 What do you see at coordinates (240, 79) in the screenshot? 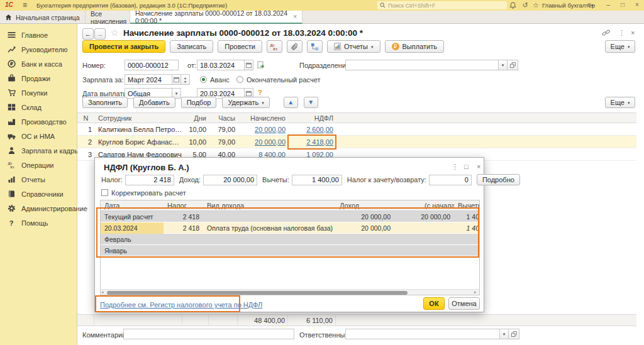
I see `final-calc-radio` at bounding box center [240, 79].